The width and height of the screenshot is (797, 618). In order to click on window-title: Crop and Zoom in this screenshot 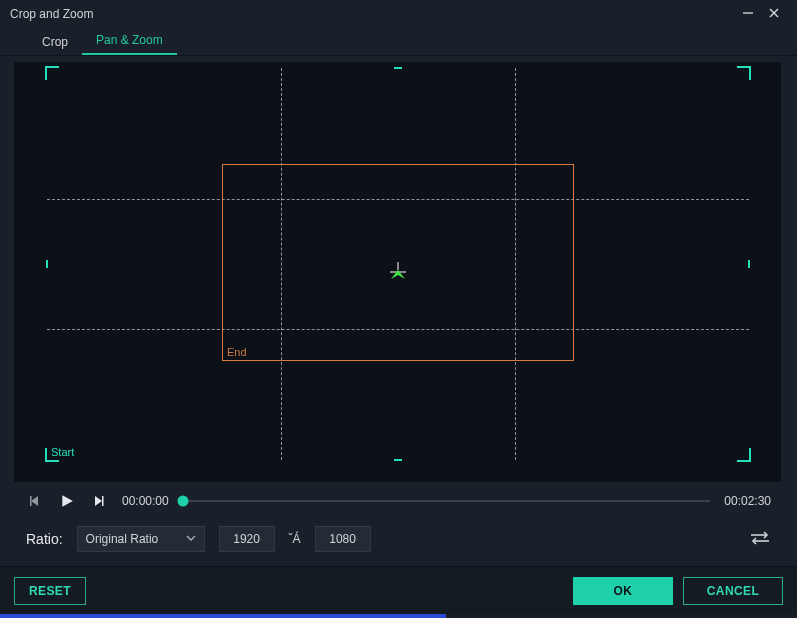, I will do `click(52, 14)`.